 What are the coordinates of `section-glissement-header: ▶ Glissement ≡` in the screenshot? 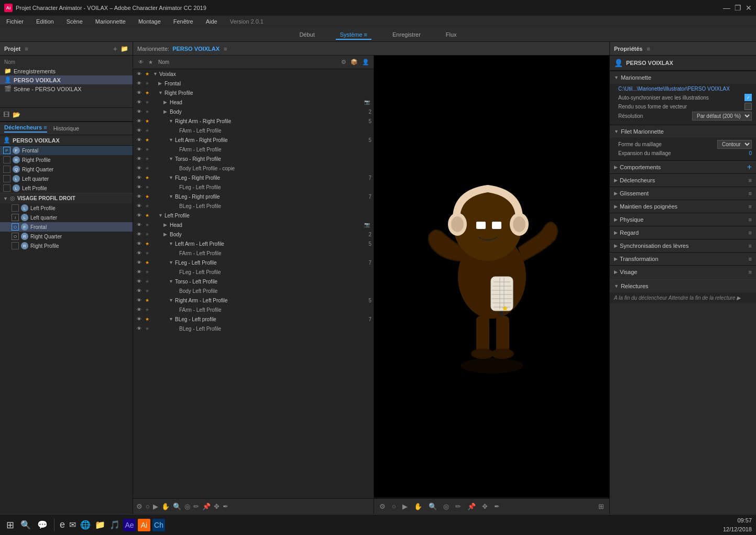 It's located at (683, 193).